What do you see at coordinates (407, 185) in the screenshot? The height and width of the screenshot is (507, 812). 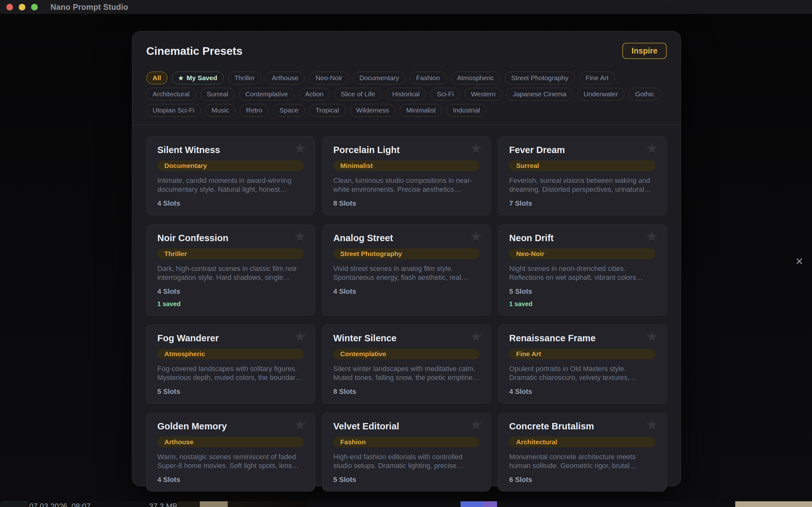 I see `preset-description: Clean, luminous studio compositions in n…` at bounding box center [407, 185].